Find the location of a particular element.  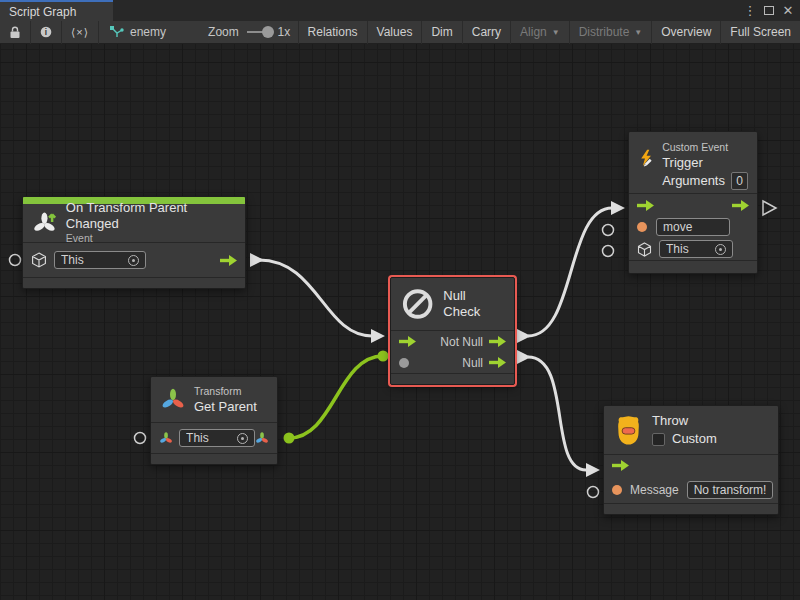

transform-output-port is located at coordinates (262, 438).